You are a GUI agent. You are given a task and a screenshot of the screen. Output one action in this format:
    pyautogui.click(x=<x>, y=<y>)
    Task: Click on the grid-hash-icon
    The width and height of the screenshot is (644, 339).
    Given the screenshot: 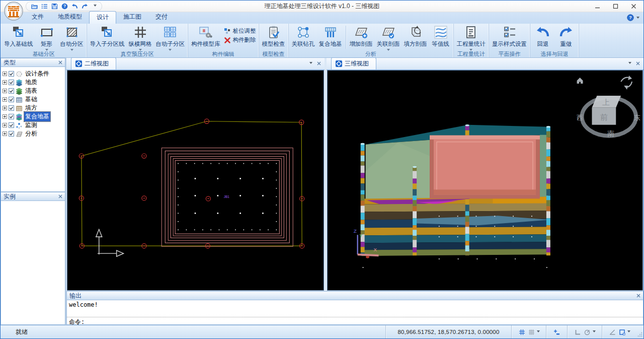 What is the action you would take?
    pyautogui.click(x=140, y=32)
    